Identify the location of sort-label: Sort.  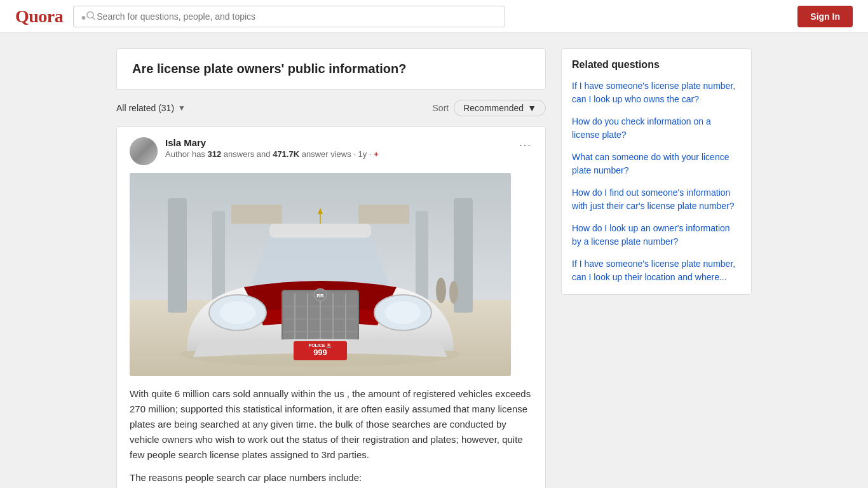
(441, 108).